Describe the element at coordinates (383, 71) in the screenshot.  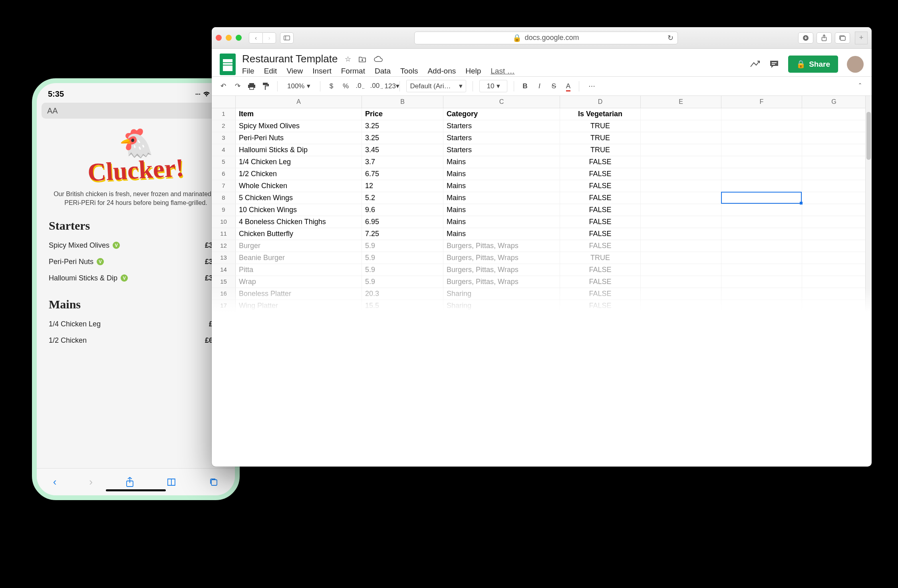
I see `menu-data: Data` at that location.